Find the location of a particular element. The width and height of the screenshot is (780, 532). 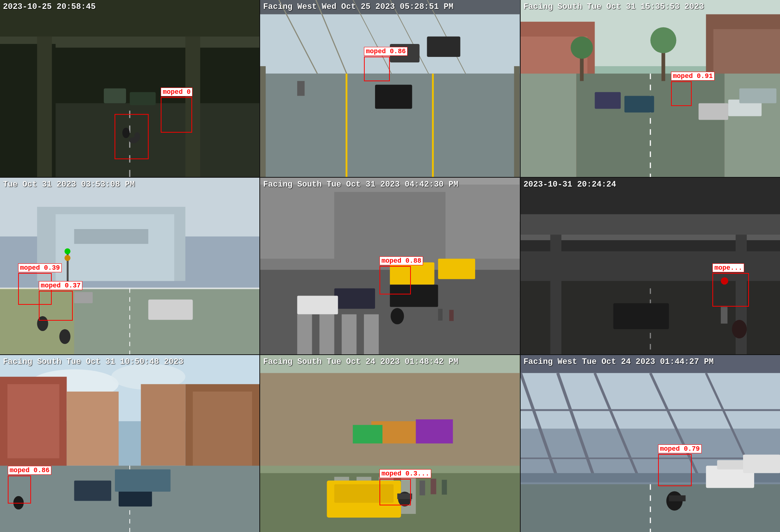

detection-label-3: moped 0.91 is located at coordinates (693, 76).